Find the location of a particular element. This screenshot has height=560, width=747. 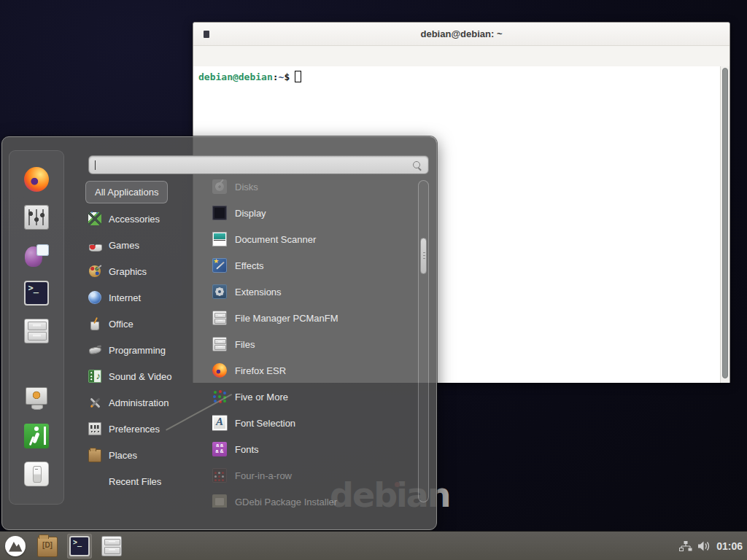

app-font-selection: Font Selection is located at coordinates (313, 423).